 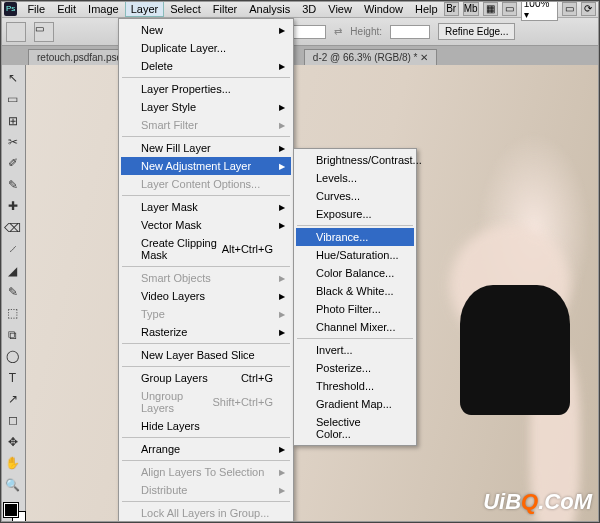 What do you see at coordinates (13, 248) in the screenshot?
I see `tool-8: ⟋` at bounding box center [13, 248].